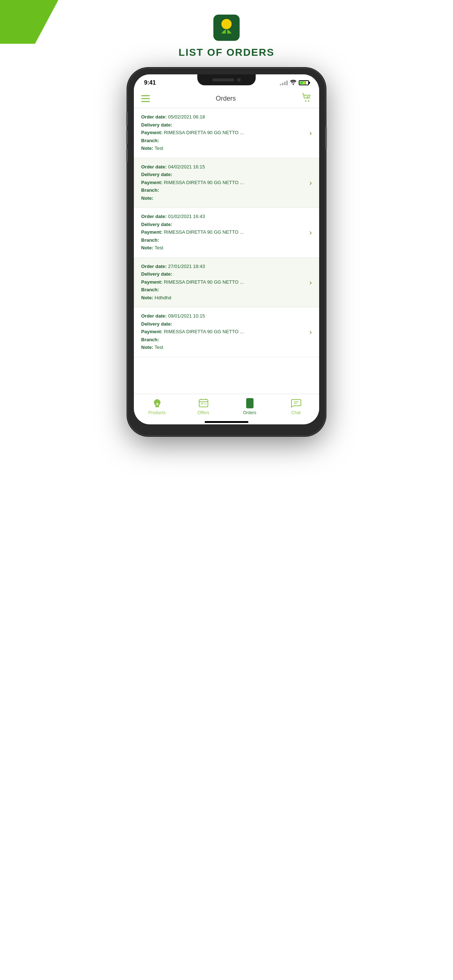 The width and height of the screenshot is (453, 980). What do you see at coordinates (226, 183) in the screenshot?
I see `order-item: Order date: 04/02/2021 16:15Delivery dat…` at bounding box center [226, 183].